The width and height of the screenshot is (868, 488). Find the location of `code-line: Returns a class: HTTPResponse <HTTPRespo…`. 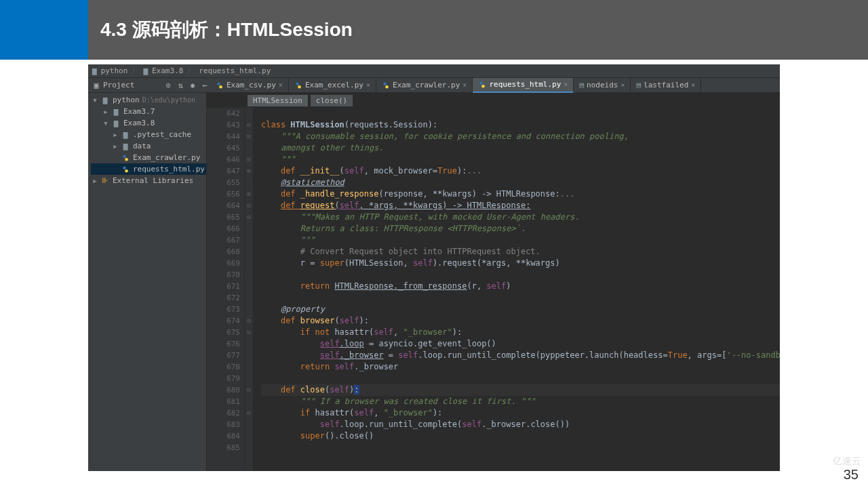

code-line: Returns a class: HTTPResponse <HTTPRespo… is located at coordinates (521, 229).